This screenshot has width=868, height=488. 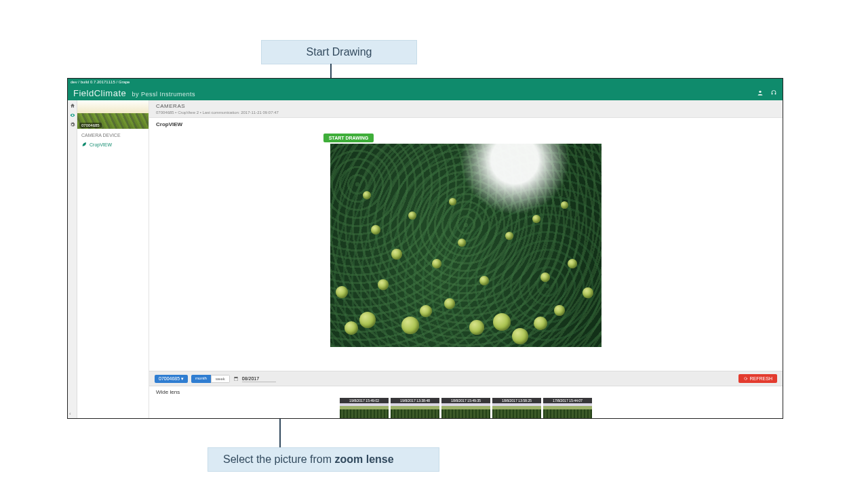 I want to click on thumbnail-timestamp: 18/8/2017 15:49:35, so click(x=466, y=401).